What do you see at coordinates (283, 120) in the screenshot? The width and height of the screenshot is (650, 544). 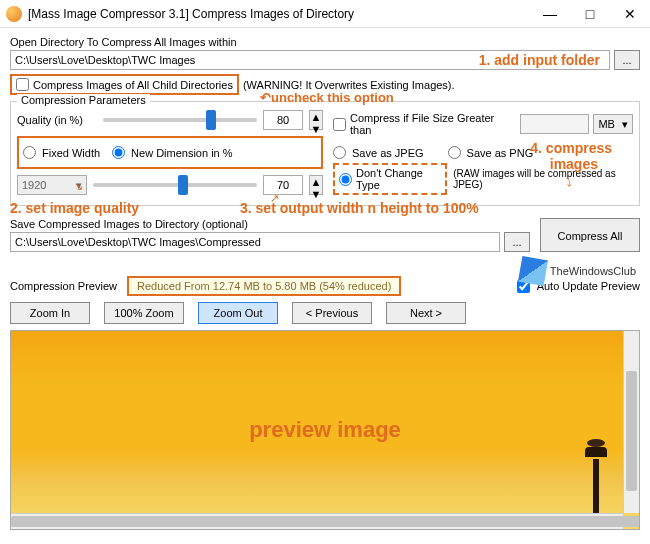 I see `quality-value: 80` at bounding box center [283, 120].